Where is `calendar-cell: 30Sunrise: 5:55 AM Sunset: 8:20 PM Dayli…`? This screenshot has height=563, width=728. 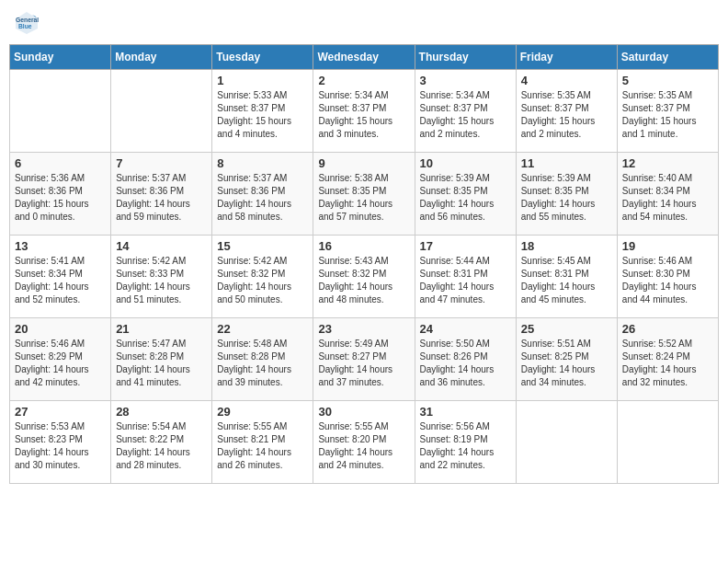 calendar-cell: 30Sunrise: 5:55 AM Sunset: 8:20 PM Dayli… is located at coordinates (364, 442).